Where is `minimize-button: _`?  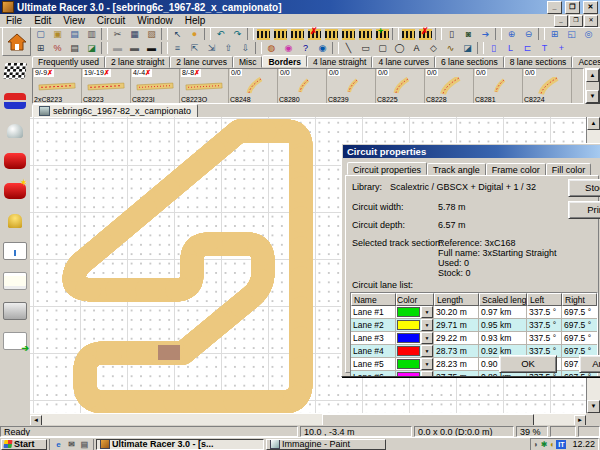
minimize-button: _ is located at coordinates (554, 8).